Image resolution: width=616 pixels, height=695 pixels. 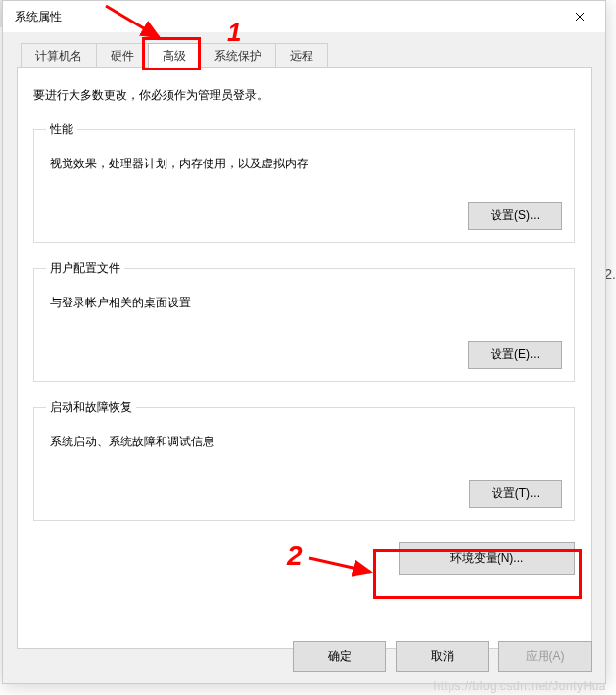 I want to click on group-startup-recovery-legend: 启动和故障恢复, so click(x=91, y=407).